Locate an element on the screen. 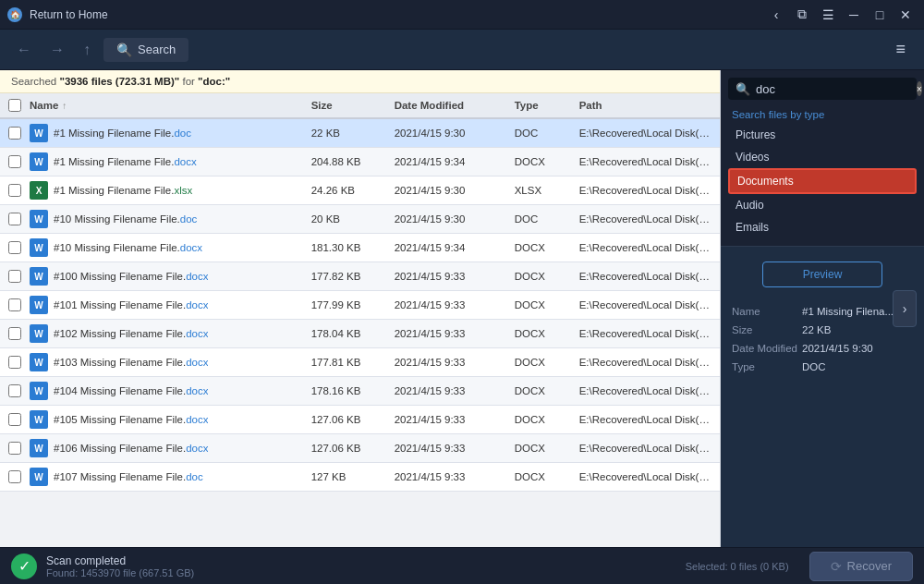  table-row: W #1 Missing Filename File.doc 22 KB 202… is located at coordinates (360, 133).